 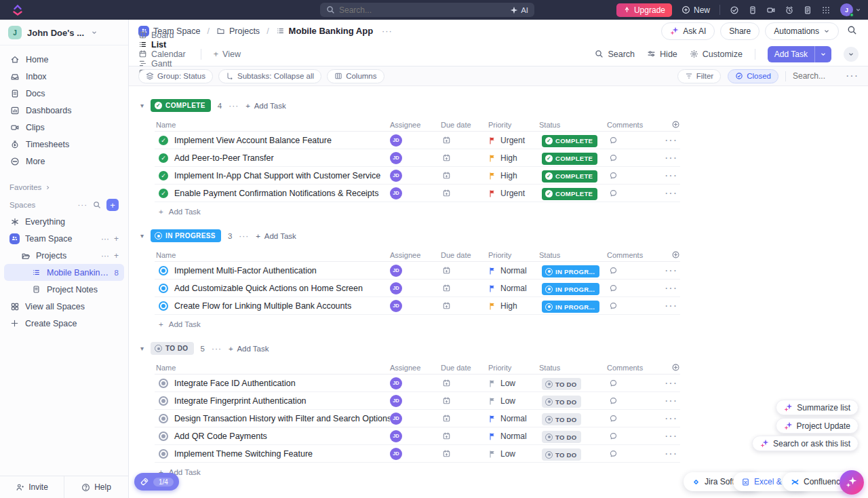 What do you see at coordinates (64, 307) in the screenshot?
I see `tree-item-view-all-spaces: View all Spaces` at bounding box center [64, 307].